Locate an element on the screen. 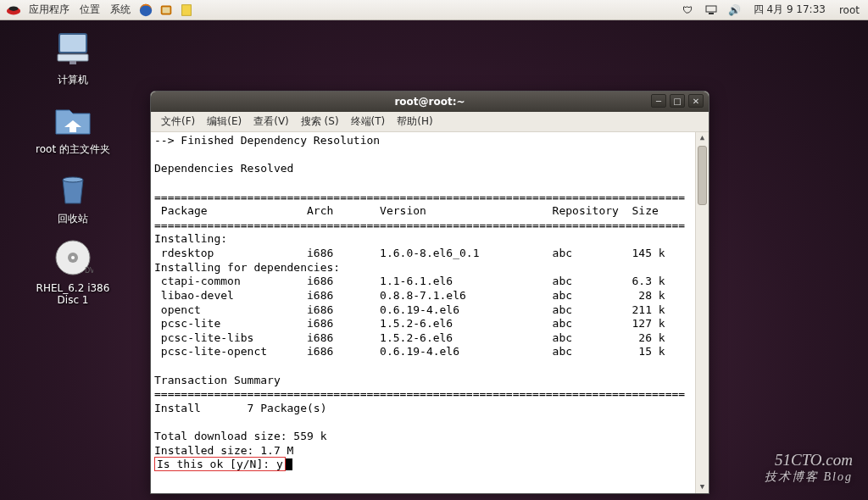  note-icon is located at coordinates (186, 10).